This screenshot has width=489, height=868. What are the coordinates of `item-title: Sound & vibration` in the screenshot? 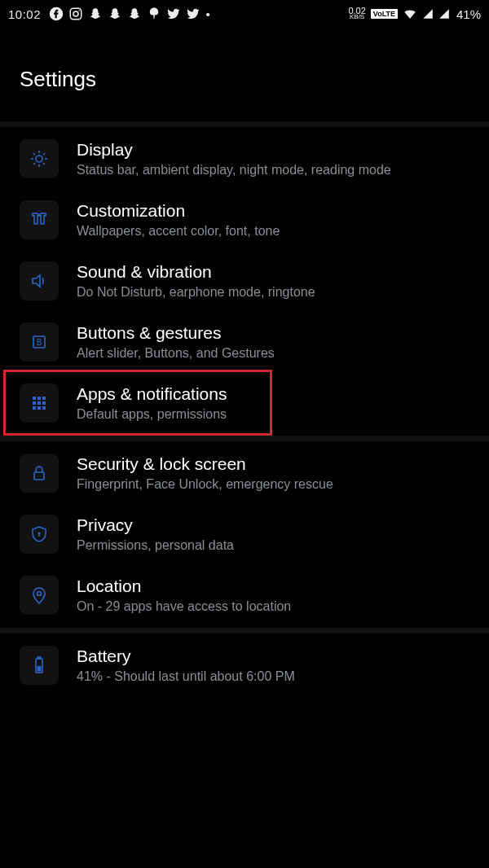 It's located at (279, 272).